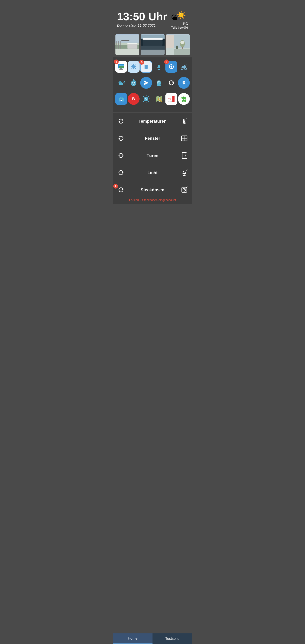 The height and width of the screenshot is (644, 305). What do you see at coordinates (121, 67) in the screenshot?
I see `tv-icon-wrap: 1` at bounding box center [121, 67].